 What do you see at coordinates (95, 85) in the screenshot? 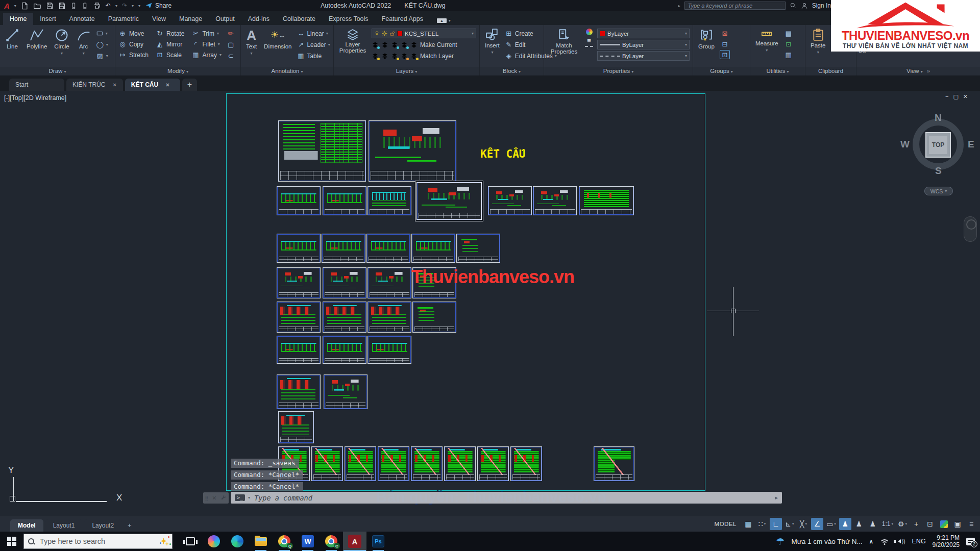
I see `file-tab-1: KIẾN TRÚC✕` at bounding box center [95, 85].